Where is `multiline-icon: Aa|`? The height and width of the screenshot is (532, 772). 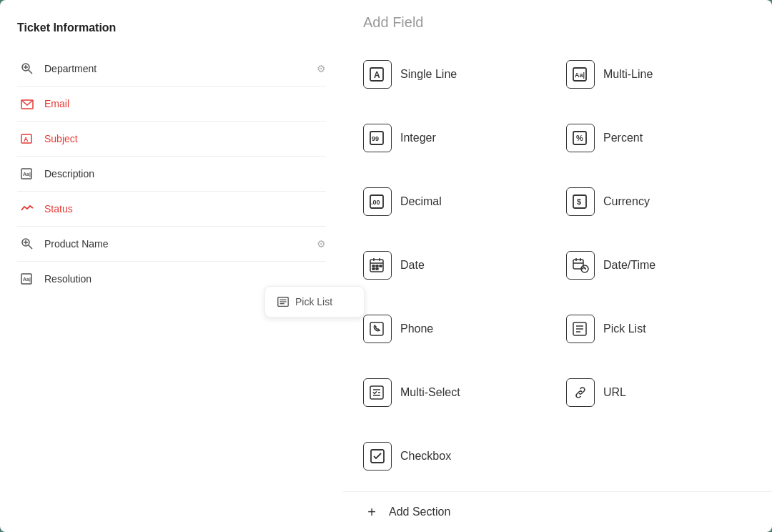
multiline-icon: Aa| is located at coordinates (27, 174).